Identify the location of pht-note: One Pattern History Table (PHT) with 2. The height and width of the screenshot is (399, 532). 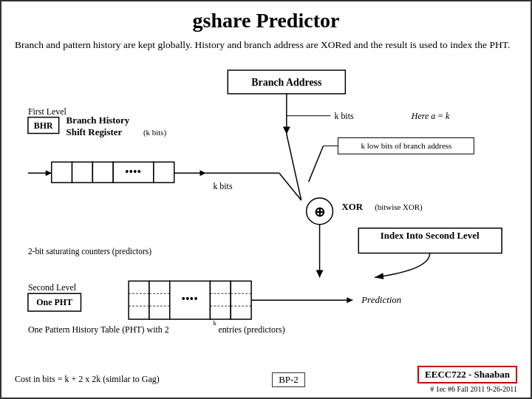
(99, 330).